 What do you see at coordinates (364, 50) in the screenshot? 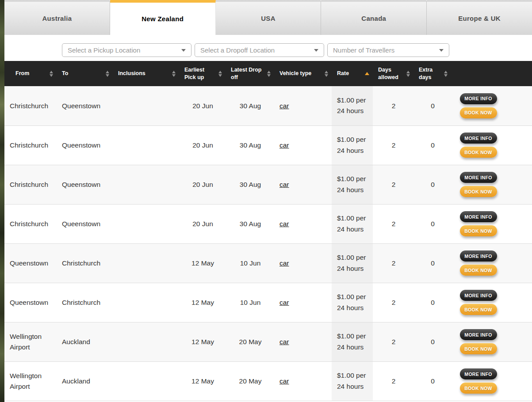
I see `travellers-placeholder: Number of Travellers` at bounding box center [364, 50].